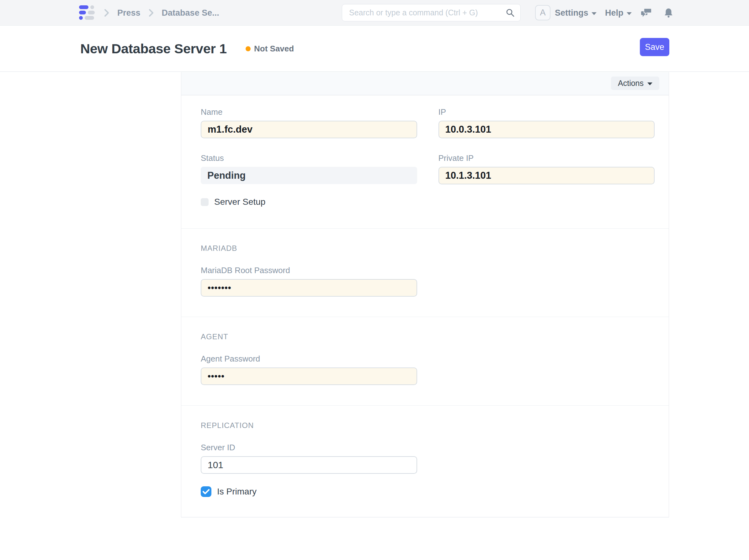 Image resolution: width=749 pixels, height=560 pixels. I want to click on actions-button-label: Actions, so click(631, 83).